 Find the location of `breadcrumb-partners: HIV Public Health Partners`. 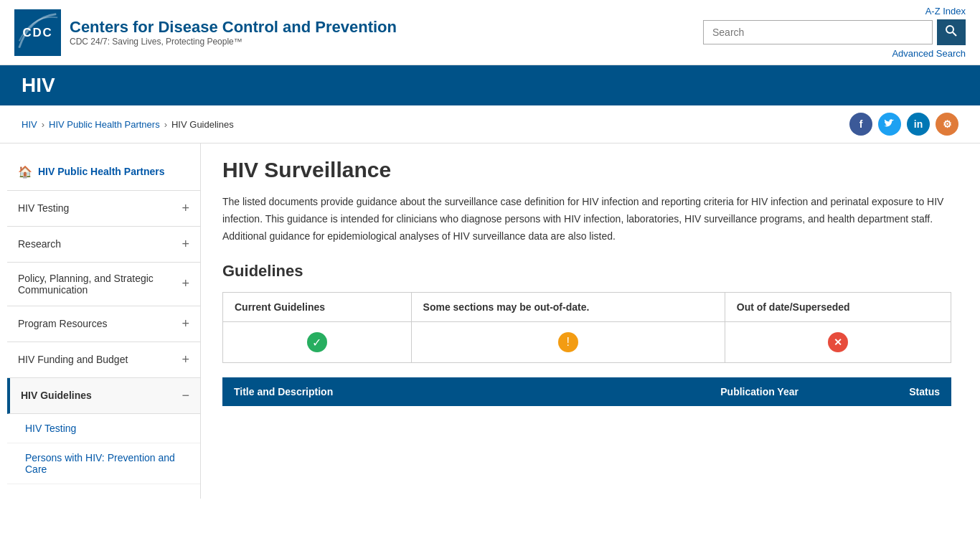

breadcrumb-partners: HIV Public Health Partners is located at coordinates (105, 125).